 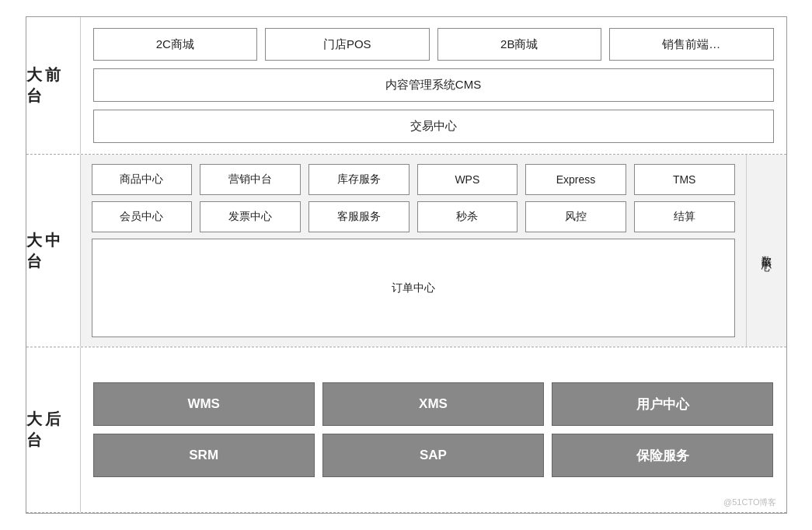 What do you see at coordinates (468, 217) in the screenshot?
I see `box-flash-sale: 秒杀` at bounding box center [468, 217].